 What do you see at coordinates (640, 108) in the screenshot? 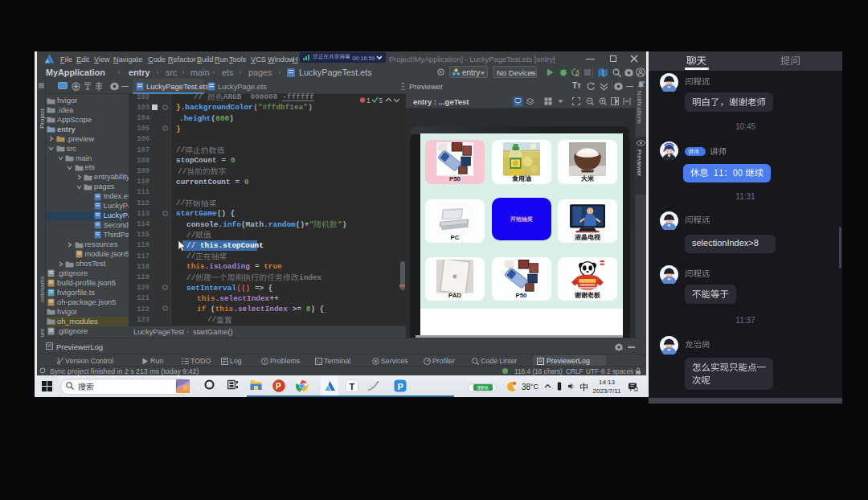
I see `svg-text: Notifications` at bounding box center [640, 108].